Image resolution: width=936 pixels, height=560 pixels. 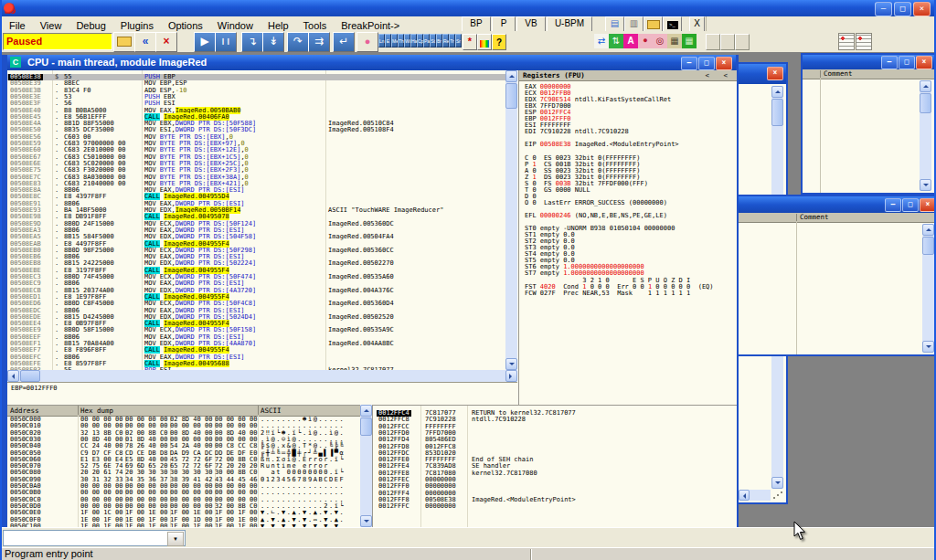 I want to click on disasm-vertical-scrollbar, so click(x=512, y=220).